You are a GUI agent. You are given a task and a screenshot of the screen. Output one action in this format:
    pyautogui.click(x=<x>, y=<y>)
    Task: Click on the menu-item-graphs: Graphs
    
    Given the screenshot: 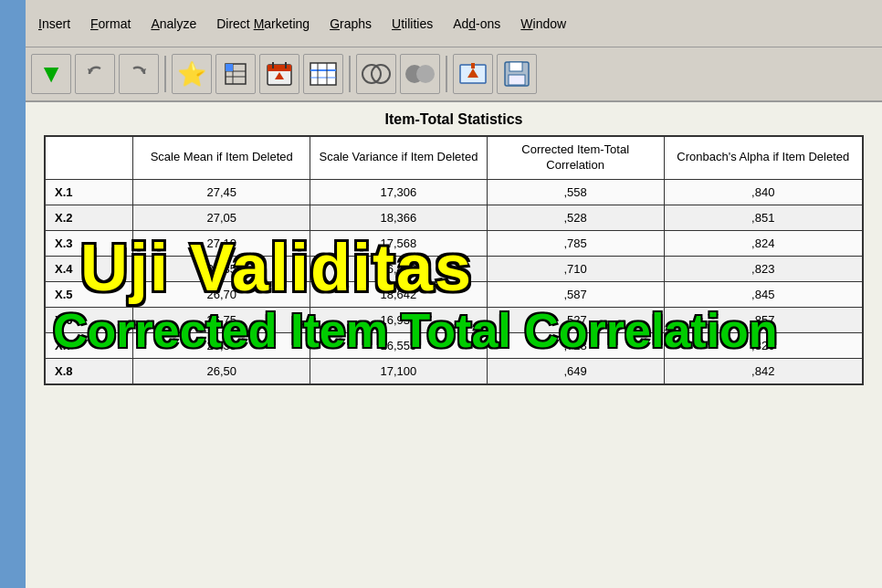 What is the action you would take?
    pyautogui.click(x=351, y=24)
    